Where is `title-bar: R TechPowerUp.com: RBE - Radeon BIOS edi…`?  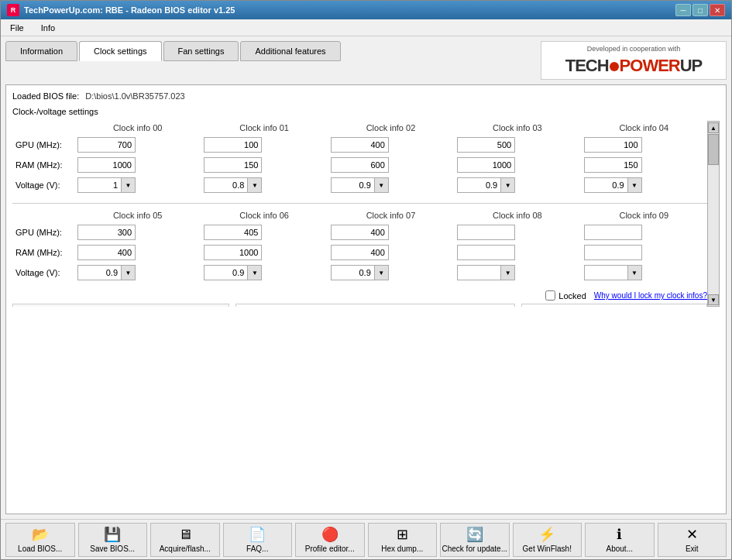 title-bar: R TechPowerUp.com: RBE - Radeon BIOS edi… is located at coordinates (366, 10).